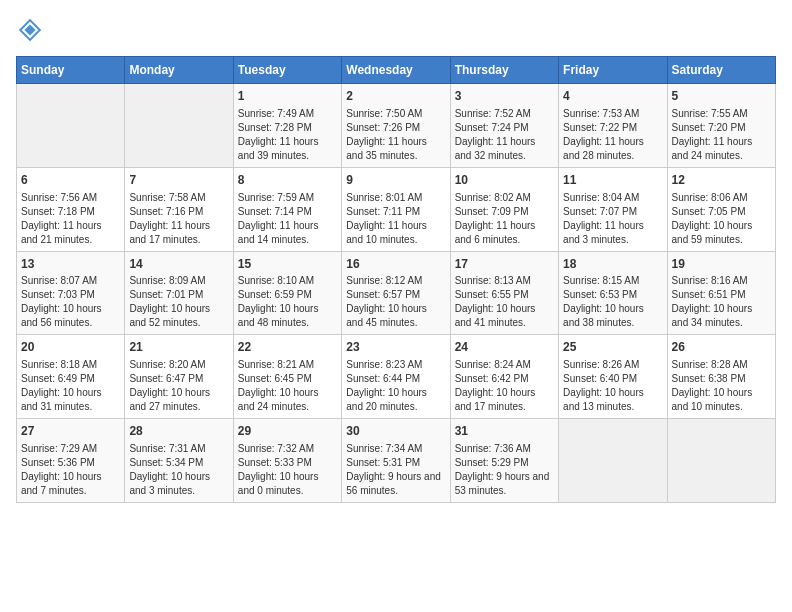 This screenshot has height=612, width=792. What do you see at coordinates (722, 316) in the screenshot?
I see `day-info: Daylight: 10 hours and 34 minutes.` at bounding box center [722, 316].